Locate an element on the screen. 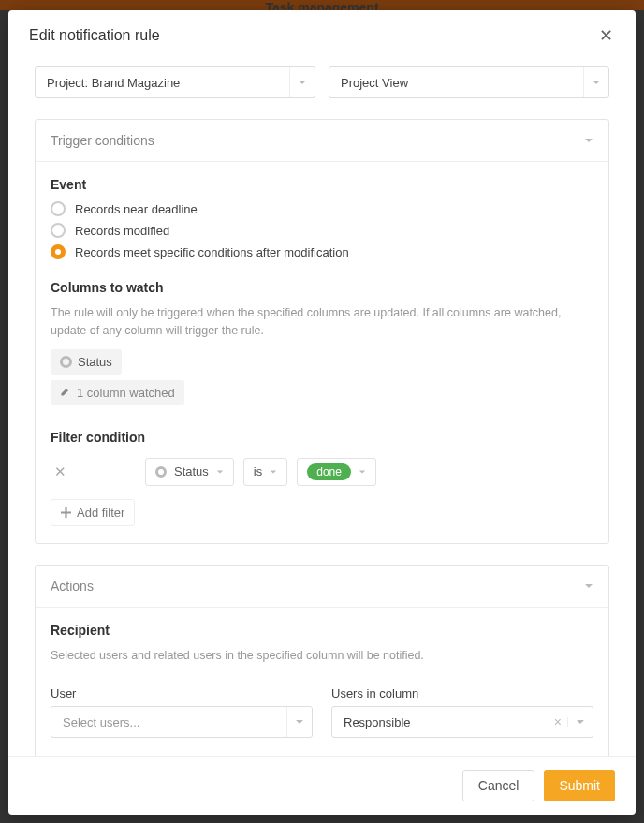 The height and width of the screenshot is (823, 644). modal-title: Edit notification rule is located at coordinates (95, 36).